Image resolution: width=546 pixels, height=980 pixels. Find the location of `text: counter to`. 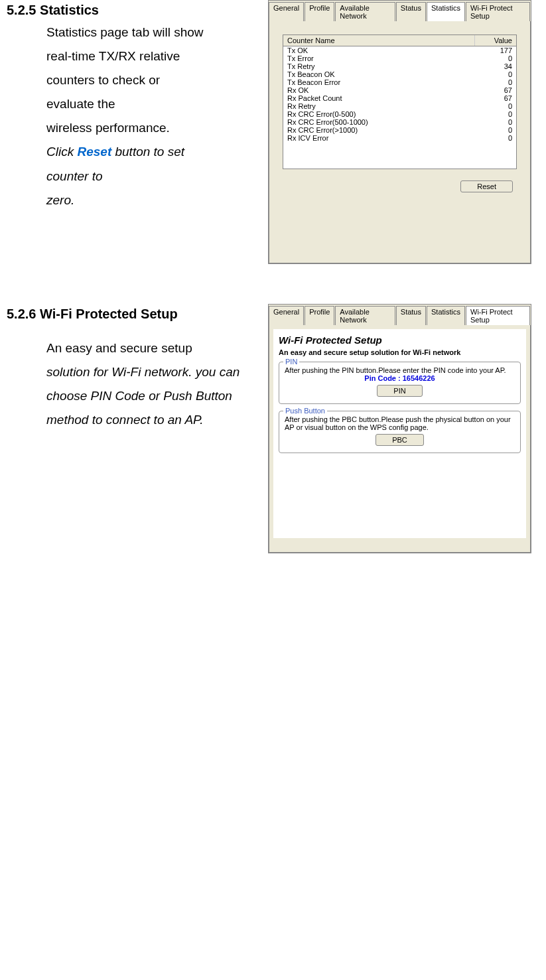

text: counter to is located at coordinates (74, 176).